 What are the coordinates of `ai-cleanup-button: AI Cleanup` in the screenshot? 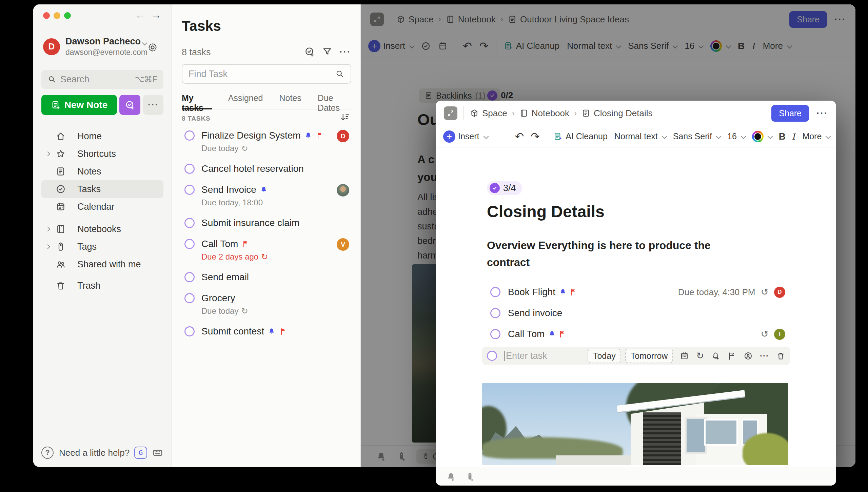 It's located at (580, 136).